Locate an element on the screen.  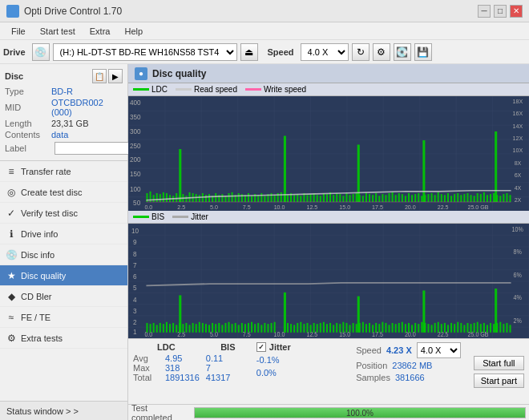
bis-header: BIS is located at coordinates (228, 347).